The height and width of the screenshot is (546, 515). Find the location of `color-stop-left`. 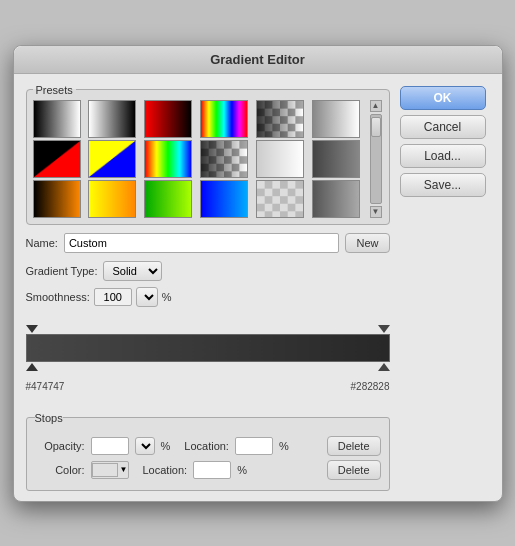

color-stop-left is located at coordinates (32, 367).